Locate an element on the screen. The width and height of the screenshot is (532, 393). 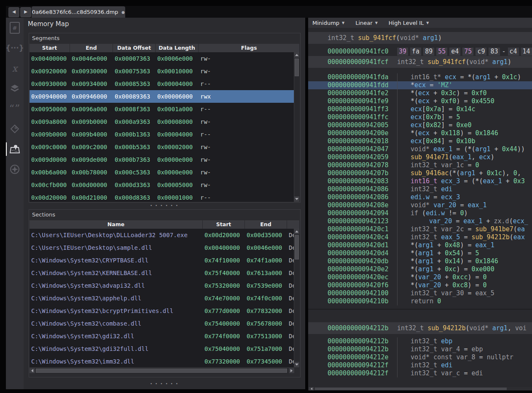
segment-row: 0x004000000x0046e0000x000073630x0006e000… is located at coordinates (162, 59).